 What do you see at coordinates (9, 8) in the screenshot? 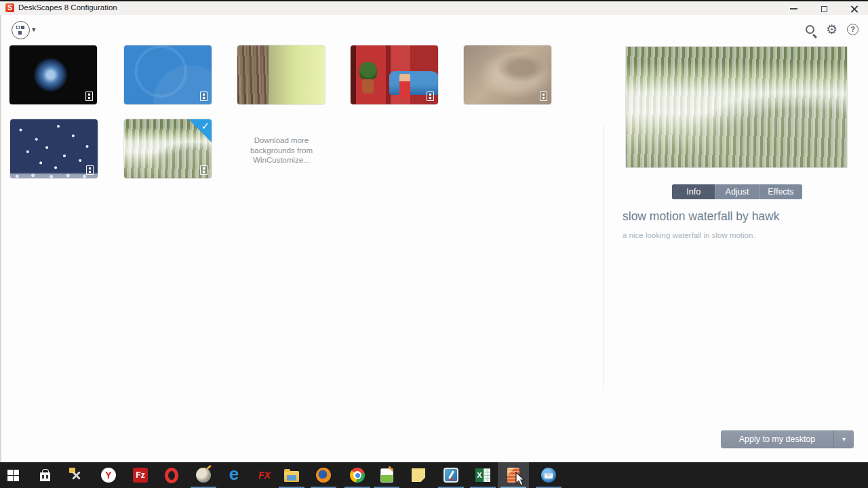
I see `stardock-logo-icon: S` at bounding box center [9, 8].